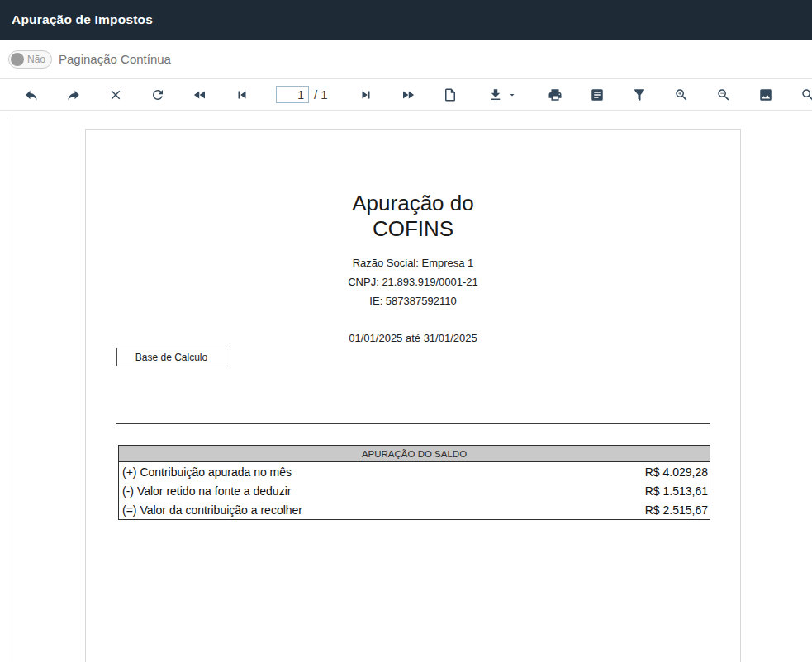 Image resolution: width=812 pixels, height=662 pixels. Describe the element at coordinates (681, 95) in the screenshot. I see `zoom-in-icon` at that location.